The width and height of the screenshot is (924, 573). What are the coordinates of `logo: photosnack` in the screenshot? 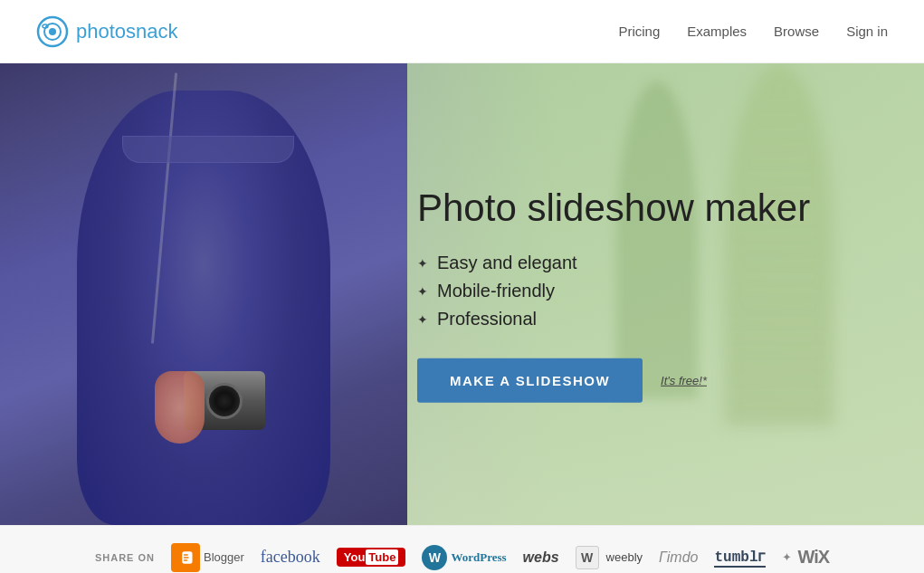 It's located at (107, 32).